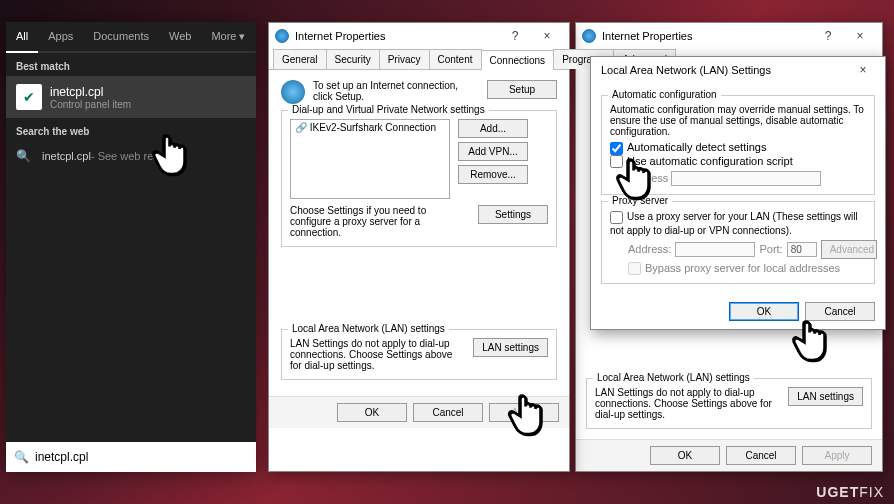 This screenshot has width=894, height=504. Describe the element at coordinates (228, 36) in the screenshot. I see `search-tab-more: More ▾` at that location.